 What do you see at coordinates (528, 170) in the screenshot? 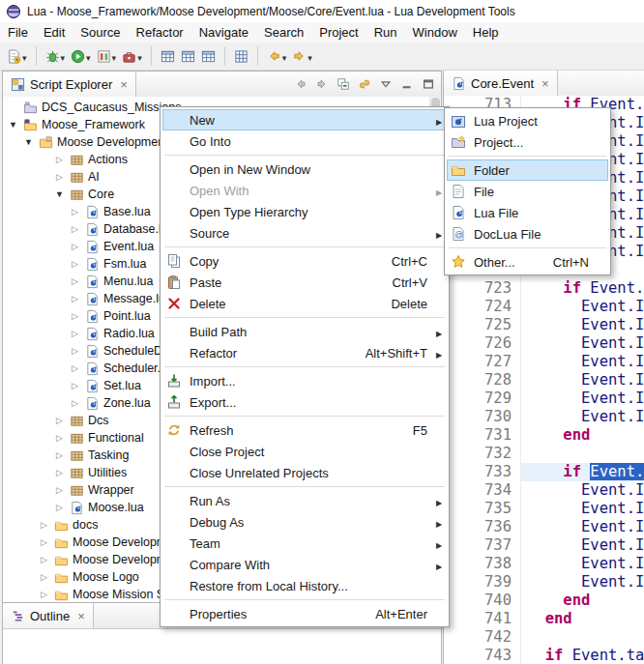
I see `menu-item-folder: Folder` at bounding box center [528, 170].